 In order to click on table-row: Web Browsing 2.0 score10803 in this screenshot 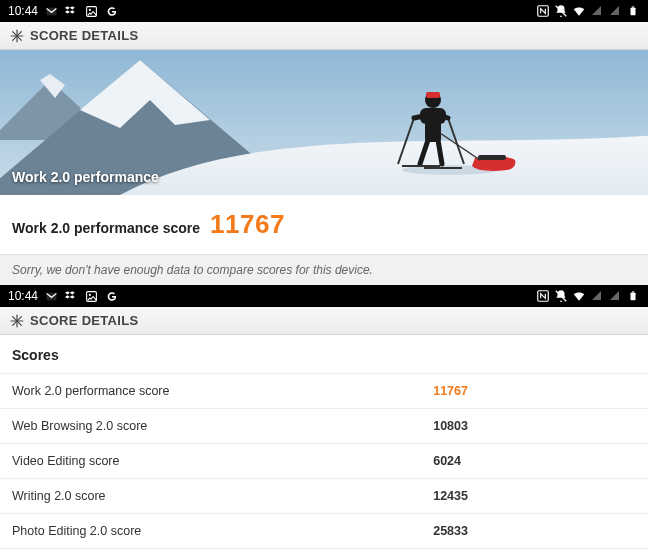, I will do `click(324, 426)`.